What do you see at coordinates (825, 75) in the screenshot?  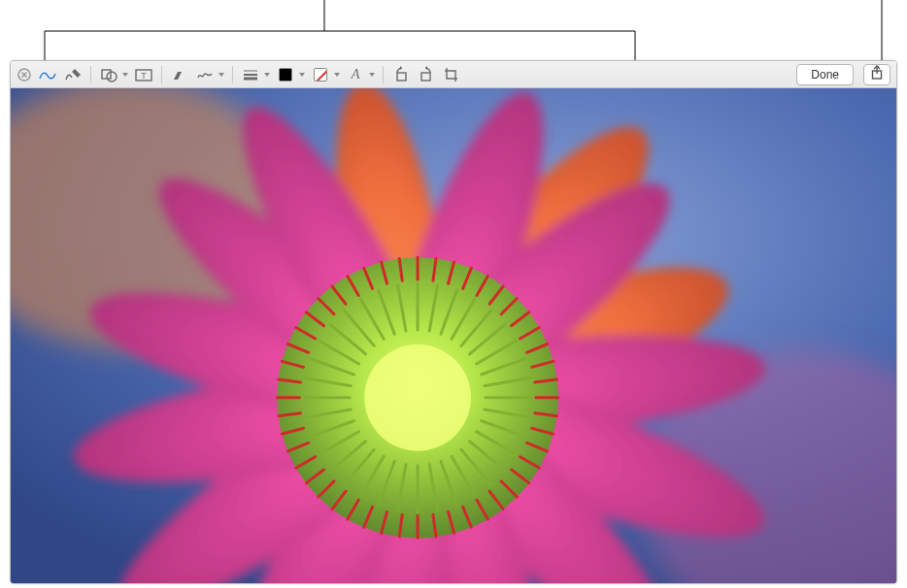 I see `done-button: Done` at bounding box center [825, 75].